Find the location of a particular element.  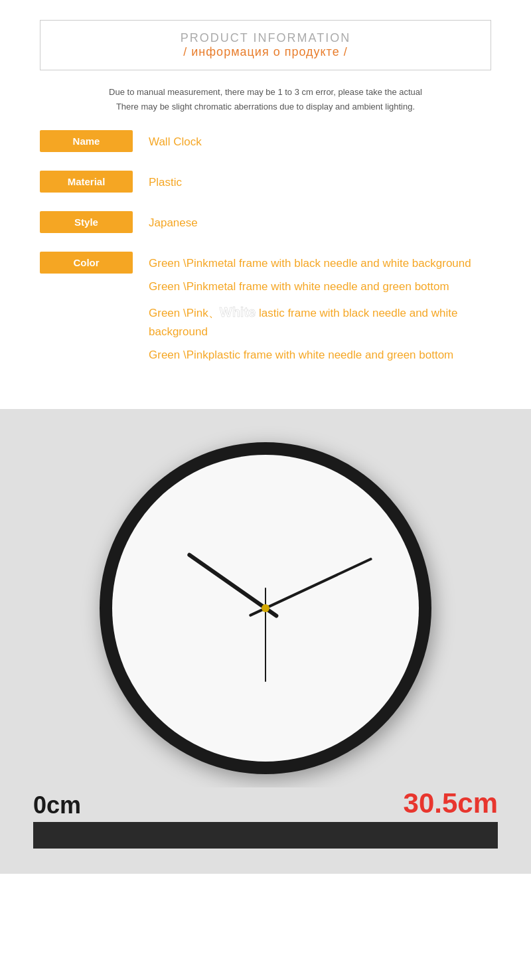

info-value-name: Wall Clock is located at coordinates (175, 141).